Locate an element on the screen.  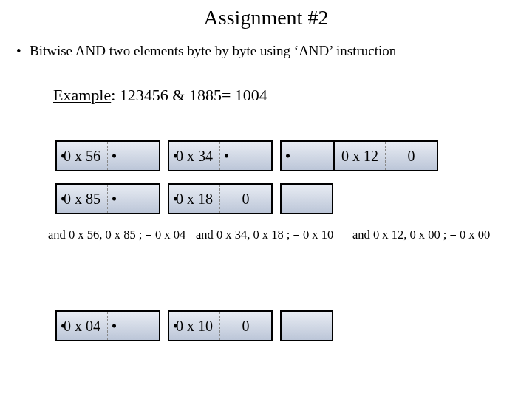
byte-group-1a: 0 x 56 is located at coordinates (108, 156).